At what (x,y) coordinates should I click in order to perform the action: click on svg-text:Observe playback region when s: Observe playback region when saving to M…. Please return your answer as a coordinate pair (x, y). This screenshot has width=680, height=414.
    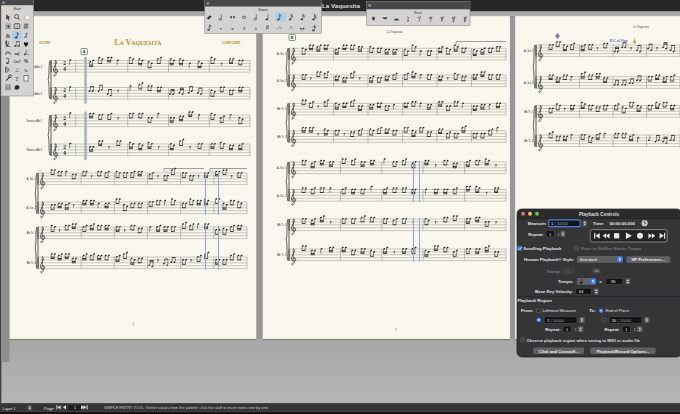
    Looking at the image, I should click on (584, 340).